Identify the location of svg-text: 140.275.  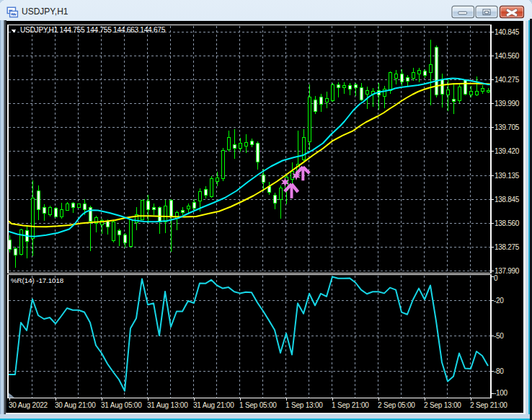
(507, 79).